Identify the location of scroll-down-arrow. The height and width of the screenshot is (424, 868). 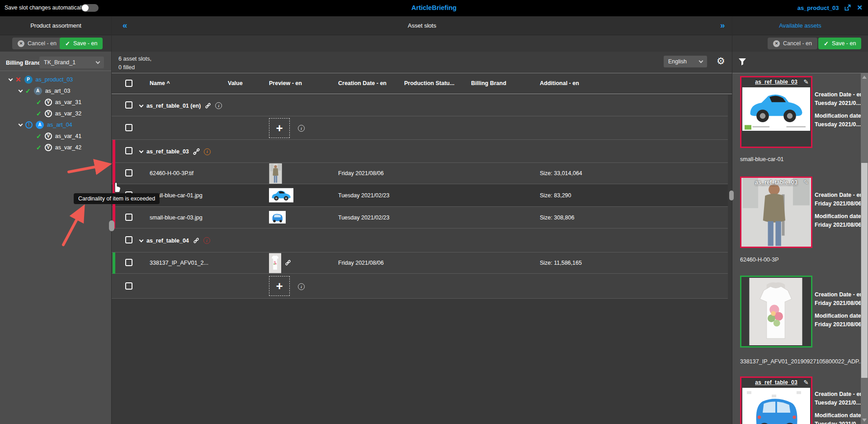
(864, 420).